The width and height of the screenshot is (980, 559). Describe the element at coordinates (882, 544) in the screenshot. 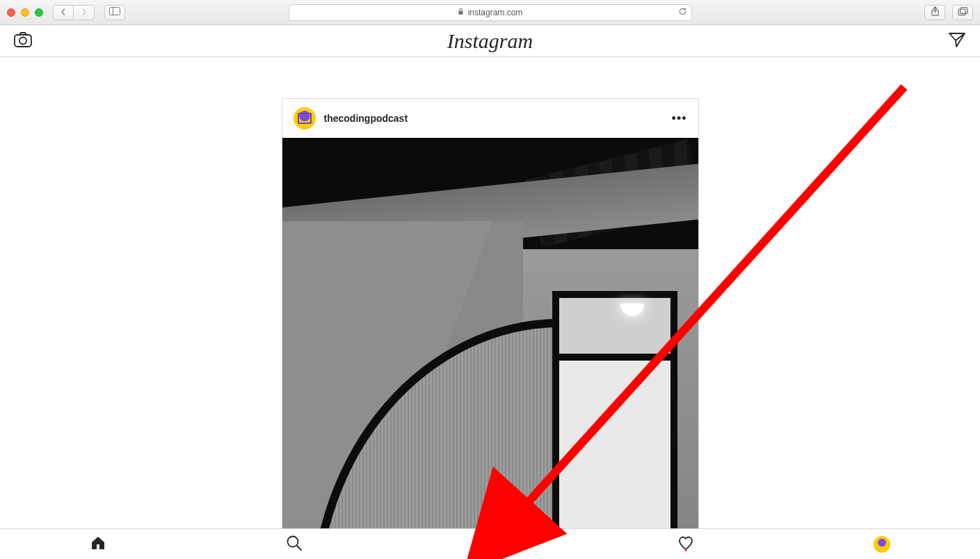

I see `profile-button` at that location.